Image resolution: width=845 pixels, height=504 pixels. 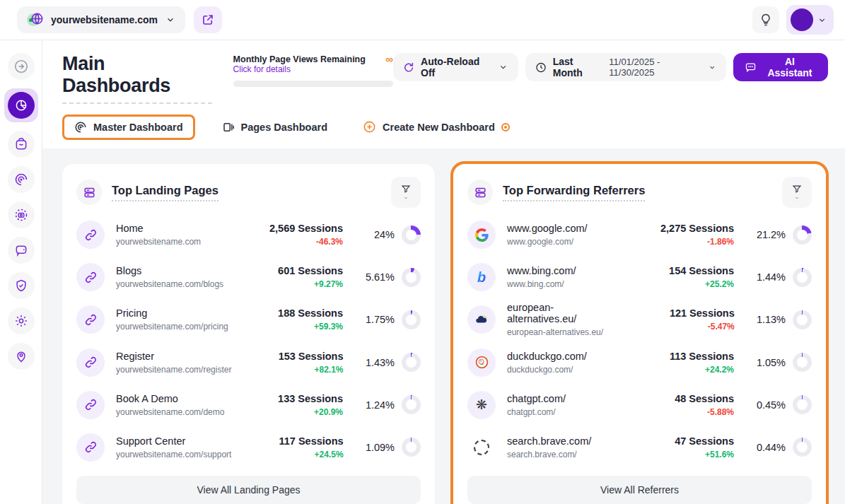 I want to click on sidebar-item-ecommerce, so click(x=21, y=144).